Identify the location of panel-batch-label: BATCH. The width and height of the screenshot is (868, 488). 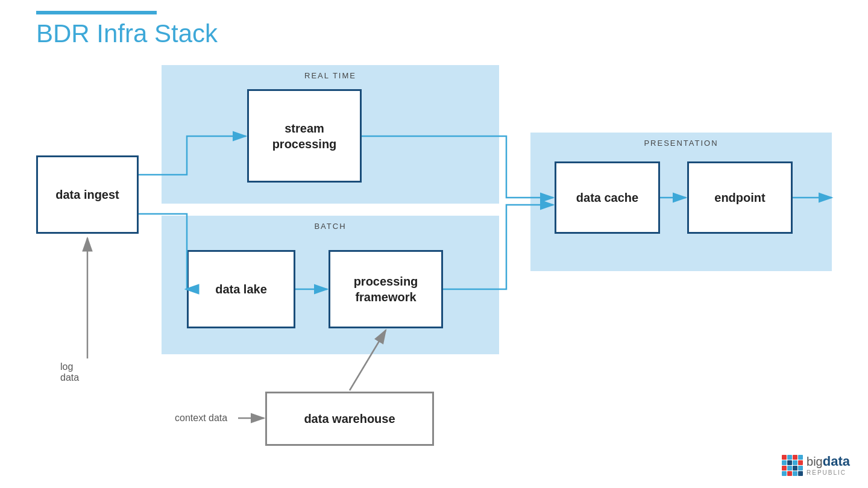
(330, 227).